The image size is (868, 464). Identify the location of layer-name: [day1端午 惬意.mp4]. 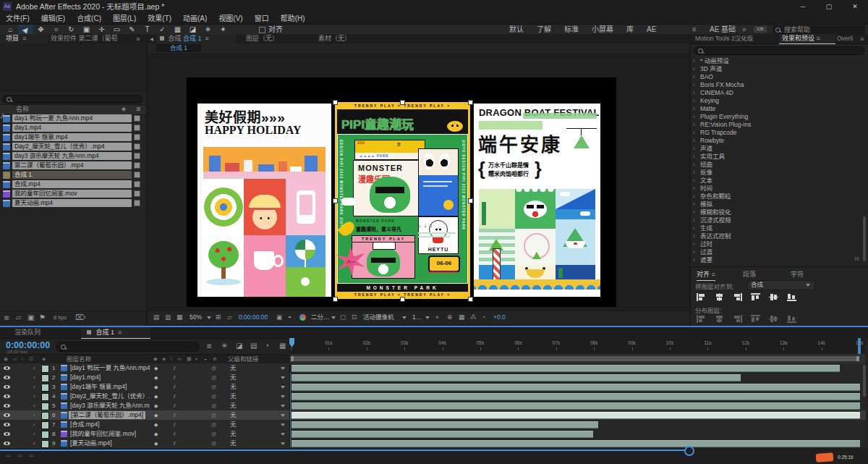
(110, 387).